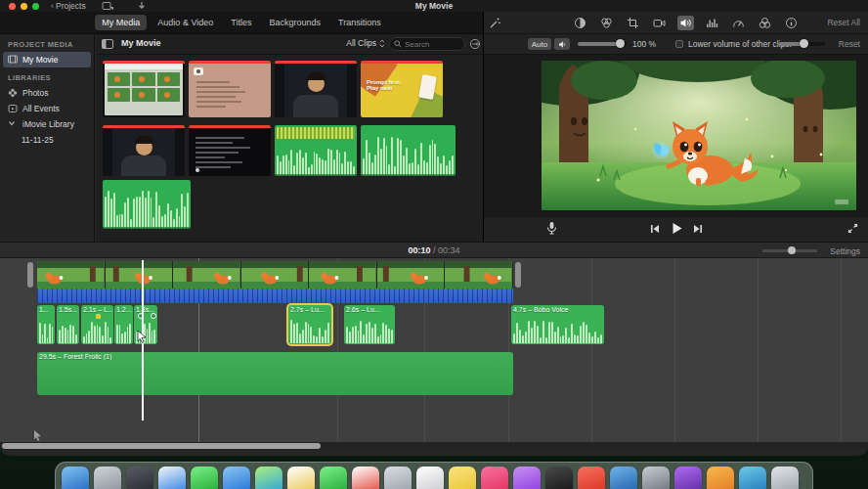 Image resolution: width=868 pixels, height=489 pixels. Describe the element at coordinates (849, 44) in the screenshot. I see `reset-button: Reset` at that location.